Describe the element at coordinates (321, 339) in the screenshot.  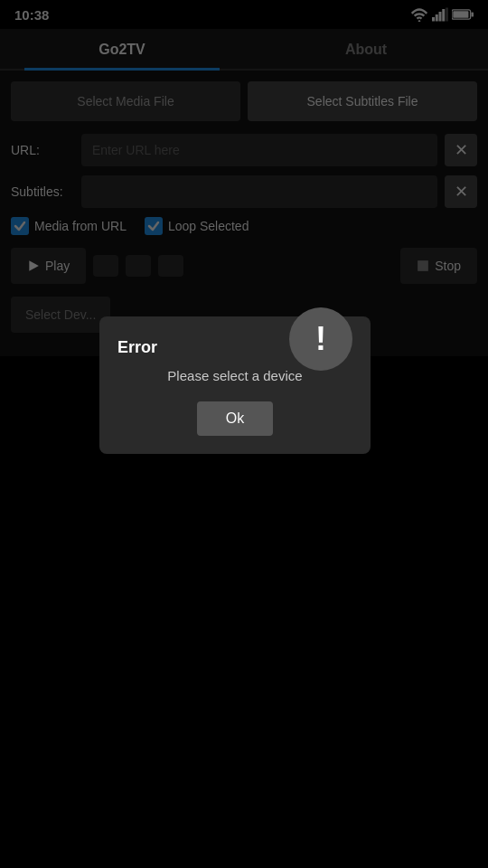
I see `dialog-error-icon: !` at that location.